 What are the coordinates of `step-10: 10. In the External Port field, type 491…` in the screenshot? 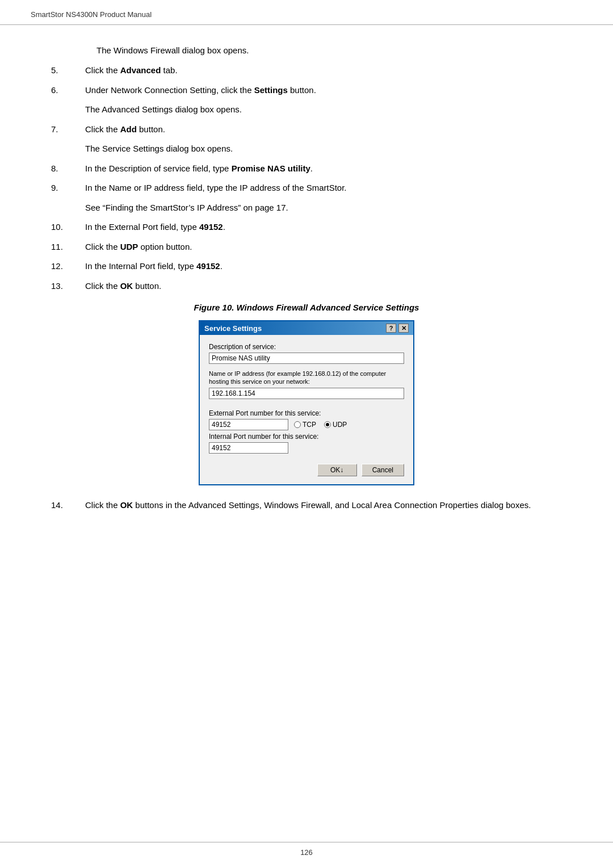 It's located at (306, 227).